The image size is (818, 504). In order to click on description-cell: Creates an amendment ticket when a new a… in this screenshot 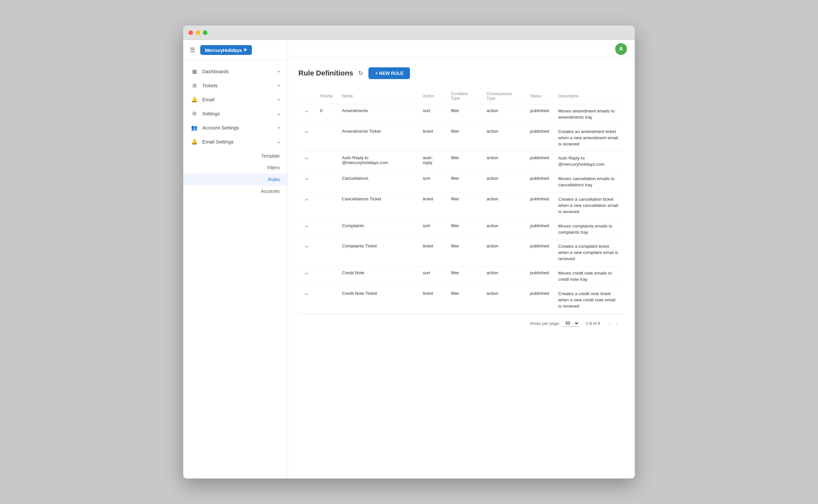, I will do `click(589, 138)`.